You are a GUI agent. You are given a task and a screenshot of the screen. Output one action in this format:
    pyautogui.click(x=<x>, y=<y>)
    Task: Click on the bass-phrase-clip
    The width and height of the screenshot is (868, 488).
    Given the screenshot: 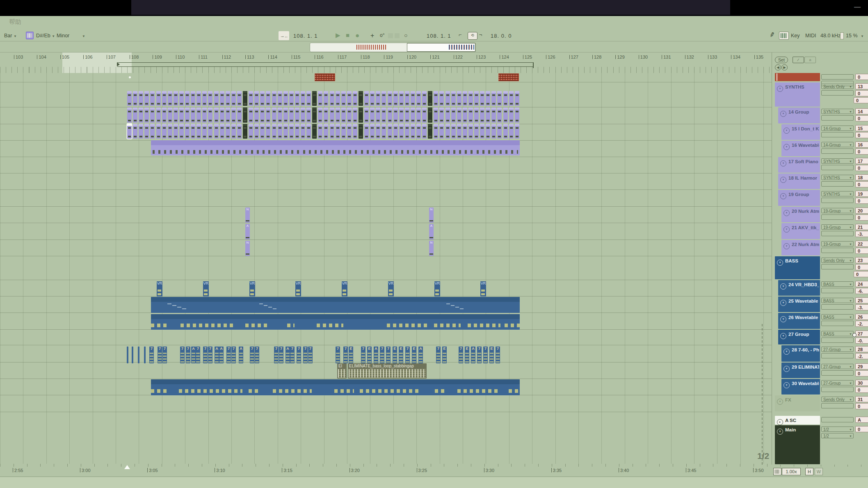 What is the action you would take?
    pyautogui.click(x=132, y=355)
    